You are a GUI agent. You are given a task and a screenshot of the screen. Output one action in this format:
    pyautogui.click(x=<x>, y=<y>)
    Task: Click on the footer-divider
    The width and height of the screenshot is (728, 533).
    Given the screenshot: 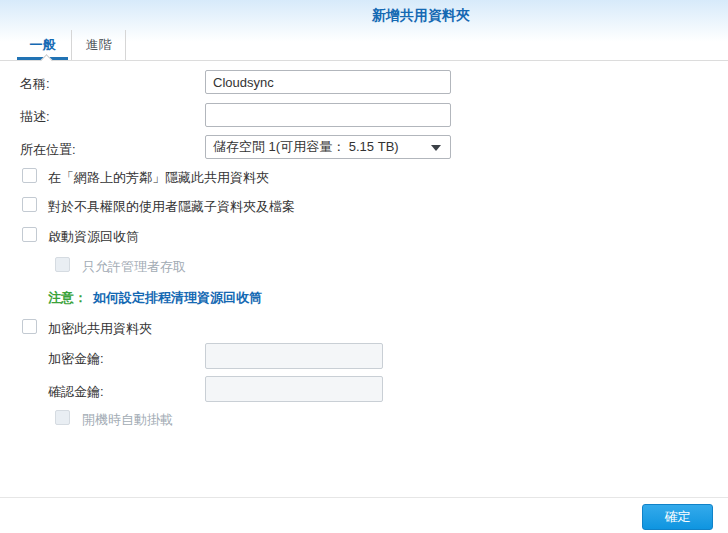 What is the action you would take?
    pyautogui.click(x=364, y=498)
    